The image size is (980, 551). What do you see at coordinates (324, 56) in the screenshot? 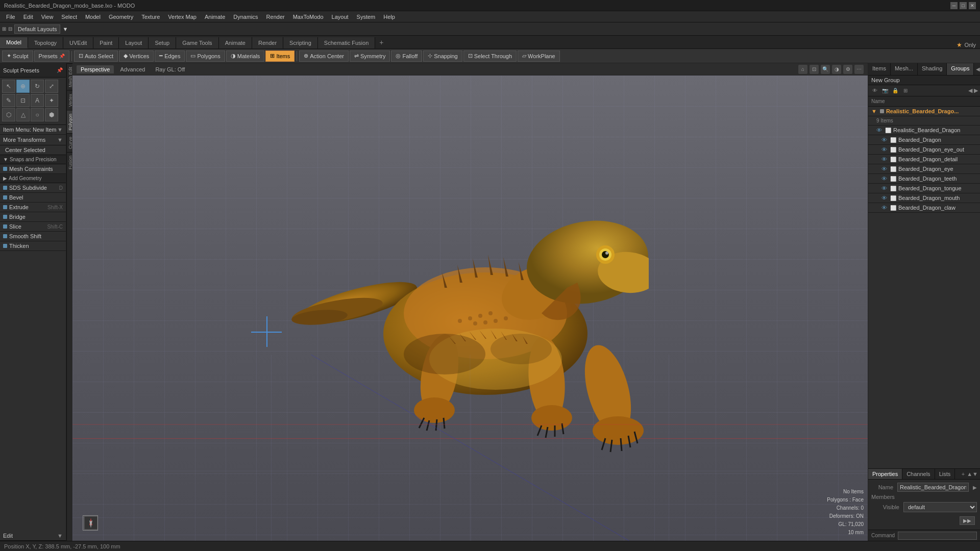
I see `action-center-button: ⊕ Action Center` at bounding box center [324, 56].